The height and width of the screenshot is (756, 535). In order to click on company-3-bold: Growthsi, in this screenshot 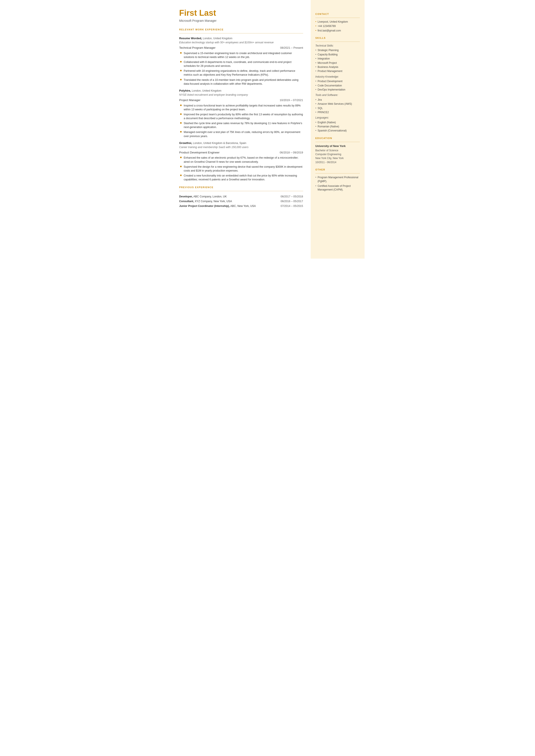, I will do `click(186, 143)`.